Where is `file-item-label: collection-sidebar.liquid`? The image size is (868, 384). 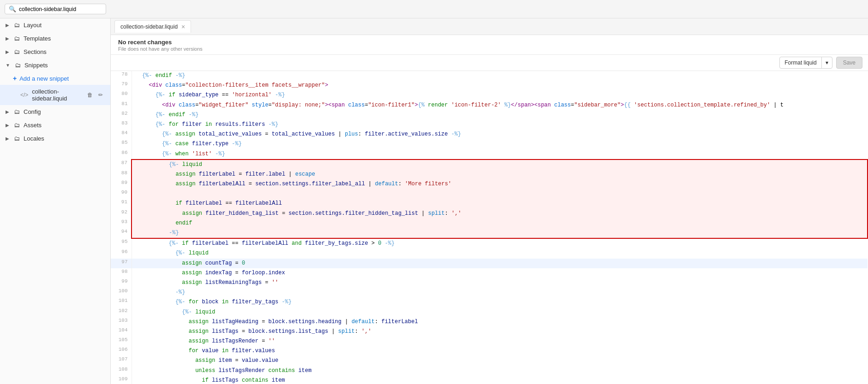
file-item-label: collection-sidebar.liquid is located at coordinates (57, 95).